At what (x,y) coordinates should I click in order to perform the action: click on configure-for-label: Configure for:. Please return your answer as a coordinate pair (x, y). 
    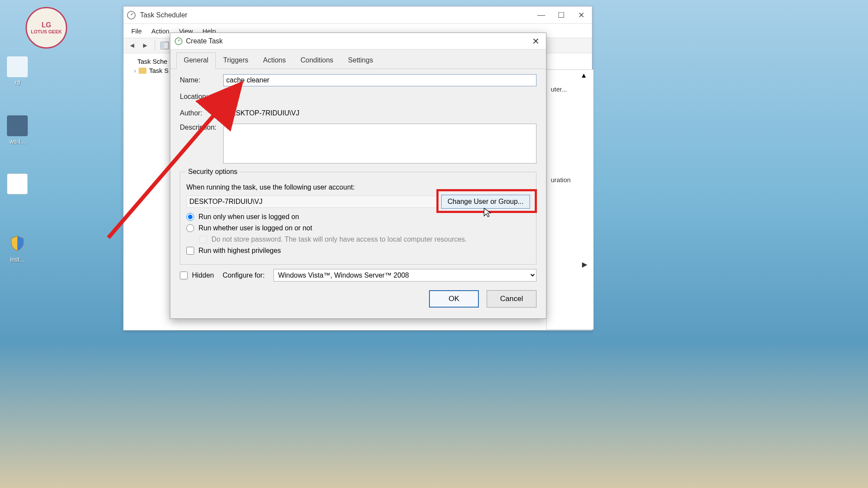
    Looking at the image, I should click on (244, 275).